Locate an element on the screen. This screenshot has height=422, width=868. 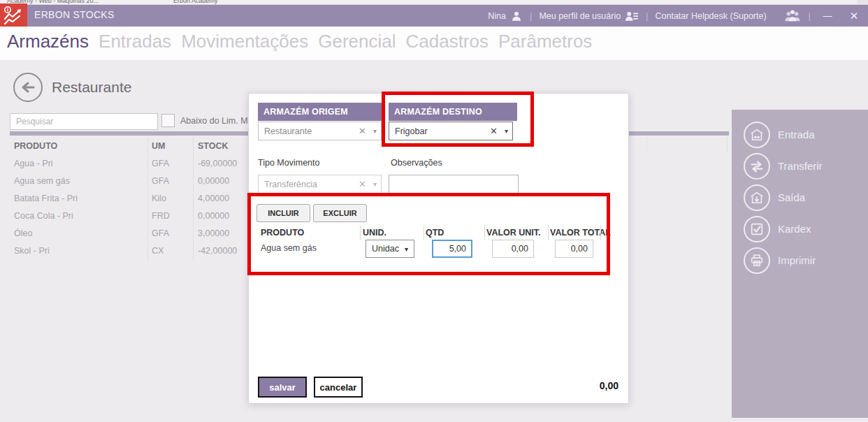
table-row: Batata Frita - Pri Kilo 4,00000 is located at coordinates (129, 198).